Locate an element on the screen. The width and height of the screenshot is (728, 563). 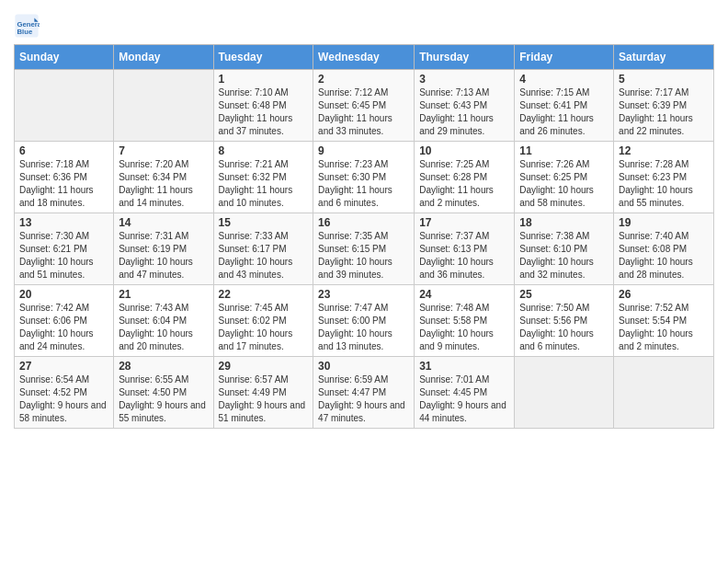
day-number: 11 is located at coordinates (564, 151).